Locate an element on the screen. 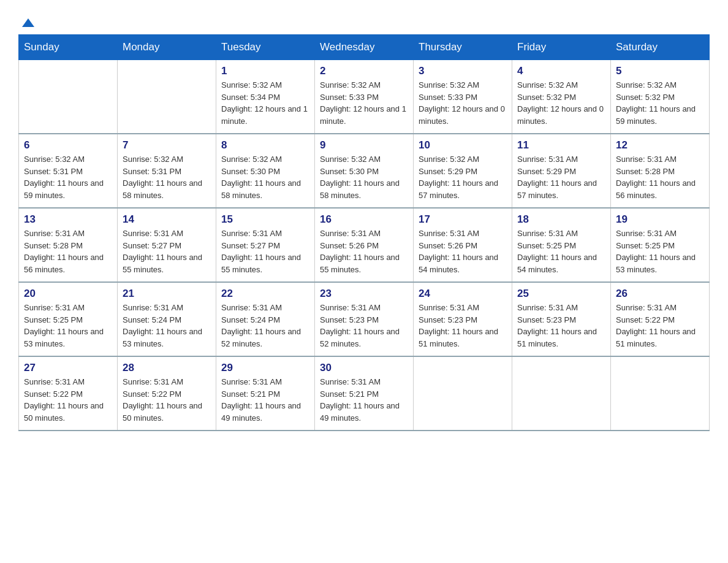 This screenshot has height=563, width=728. weekday-header-sunday: Sunday is located at coordinates (69, 48).